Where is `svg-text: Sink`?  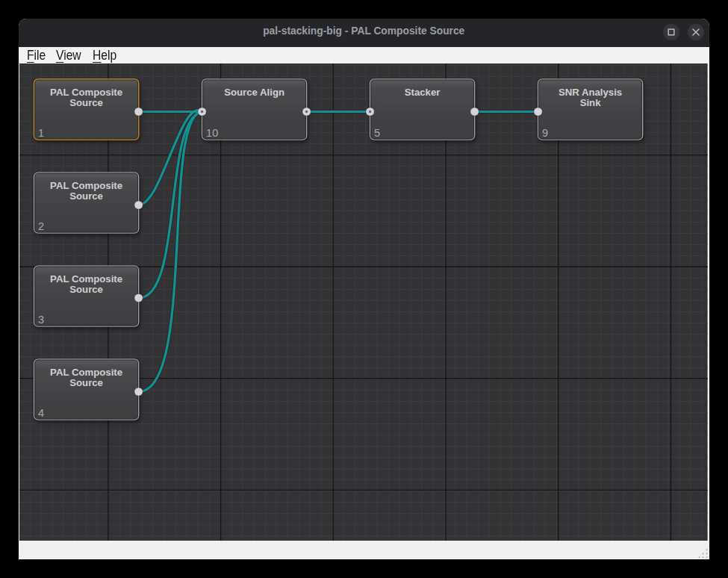
svg-text: Sink is located at coordinates (591, 103).